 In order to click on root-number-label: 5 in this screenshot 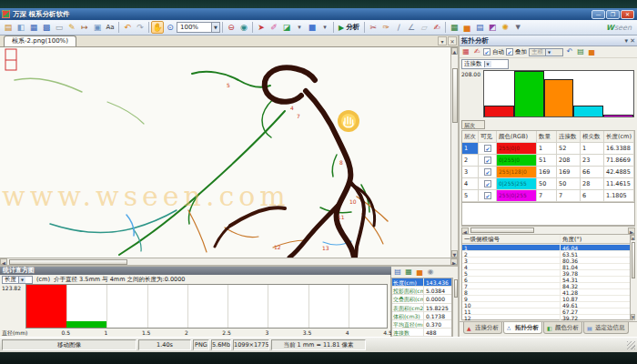, I will do `click(228, 86)`.